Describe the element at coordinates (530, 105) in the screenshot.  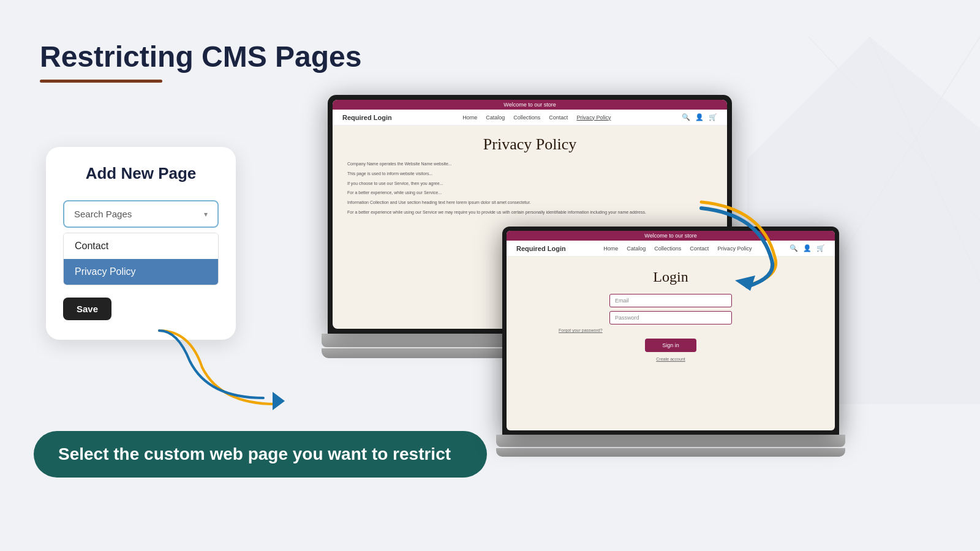
I see `laptop1-topbar: Welcome to our store` at that location.